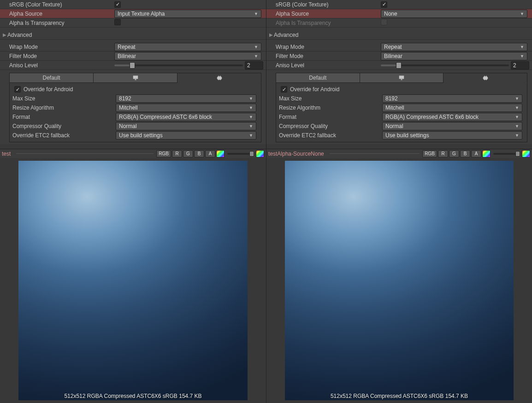 Image resolution: width=532 pixels, height=403 pixels. I want to click on wrap-mode-dropdown: Repeat▼, so click(454, 47).